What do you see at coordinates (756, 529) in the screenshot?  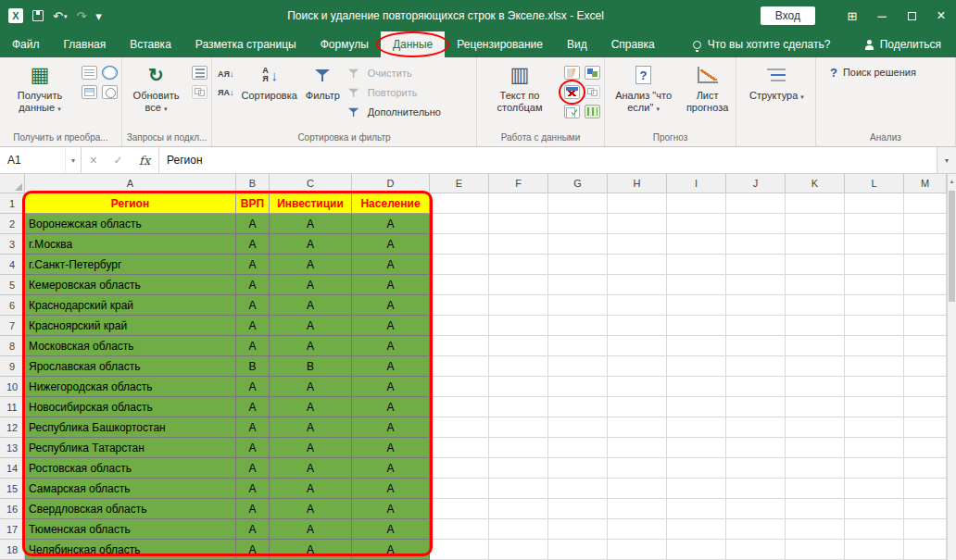 I see `cell-J17` at bounding box center [756, 529].